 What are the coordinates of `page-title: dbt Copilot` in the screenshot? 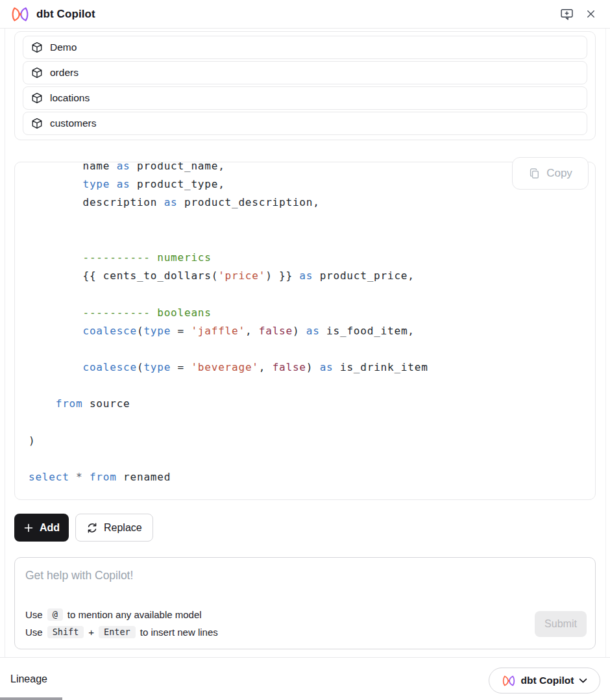 It's located at (66, 14).